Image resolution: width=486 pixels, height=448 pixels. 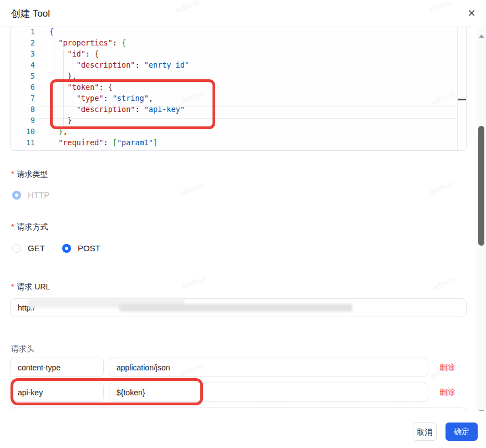 I want to click on dialog-title: 创建 Tool, so click(x=31, y=13).